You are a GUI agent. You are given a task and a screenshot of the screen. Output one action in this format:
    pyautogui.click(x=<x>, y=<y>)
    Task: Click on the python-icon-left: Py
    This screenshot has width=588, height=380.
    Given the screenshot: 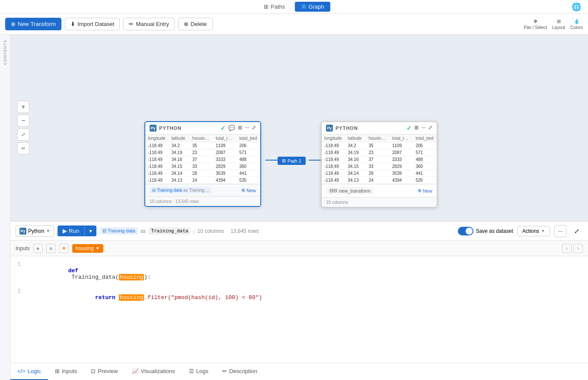 What is the action you would take?
    pyautogui.click(x=153, y=128)
    